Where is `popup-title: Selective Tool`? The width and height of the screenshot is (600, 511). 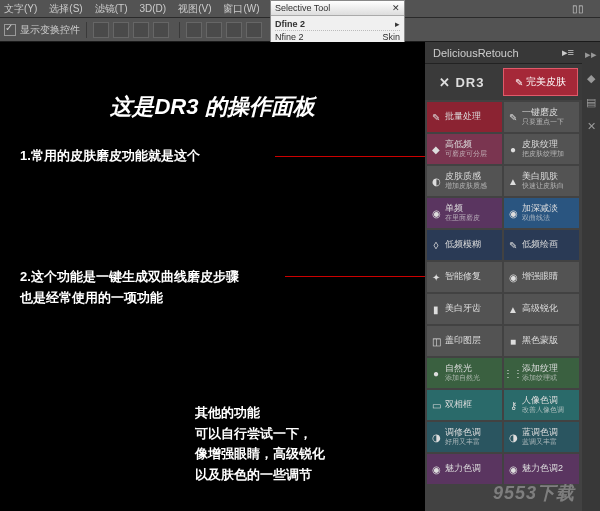 popup-title: Selective Tool is located at coordinates (302, 8).